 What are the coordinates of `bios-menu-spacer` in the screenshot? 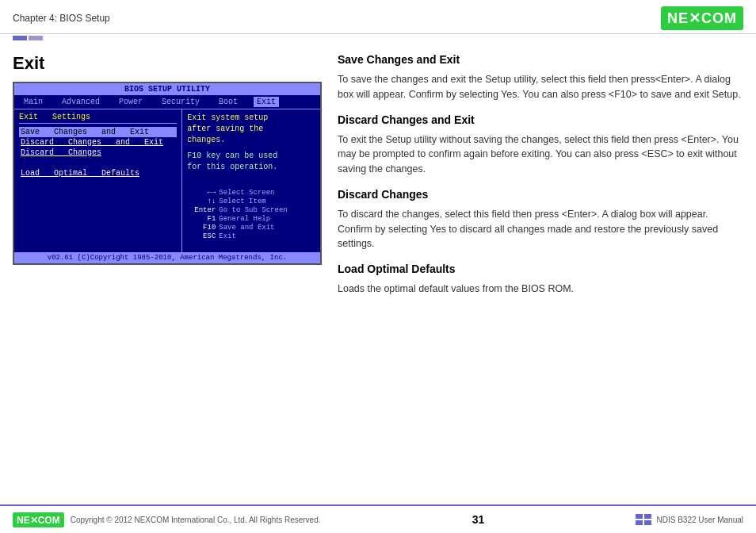 It's located at (98, 163).